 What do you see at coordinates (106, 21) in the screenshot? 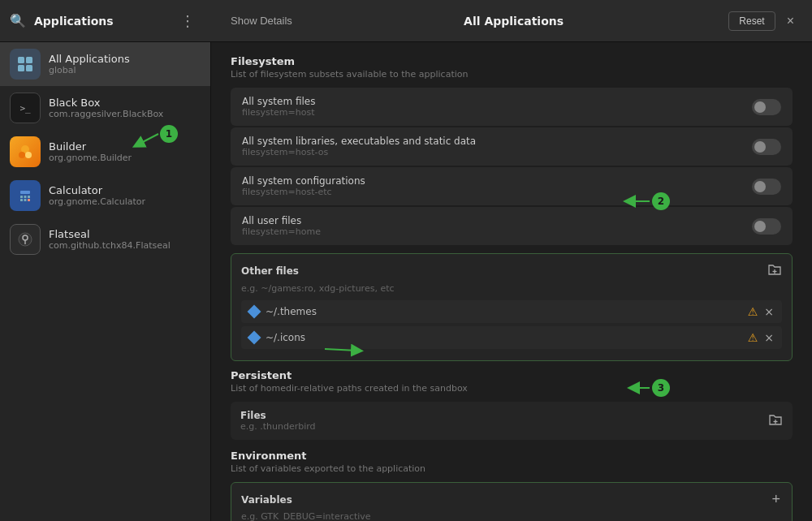
I see `titlebar-left: 🔍 Applications ⋮` at bounding box center [106, 21].